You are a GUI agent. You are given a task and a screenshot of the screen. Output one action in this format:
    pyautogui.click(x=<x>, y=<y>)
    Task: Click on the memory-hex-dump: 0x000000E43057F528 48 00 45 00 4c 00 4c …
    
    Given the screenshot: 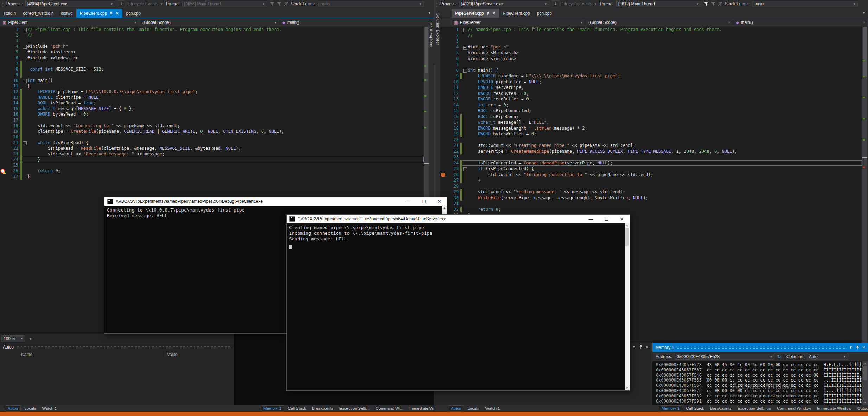 What is the action you would take?
    pyautogui.click(x=758, y=383)
    